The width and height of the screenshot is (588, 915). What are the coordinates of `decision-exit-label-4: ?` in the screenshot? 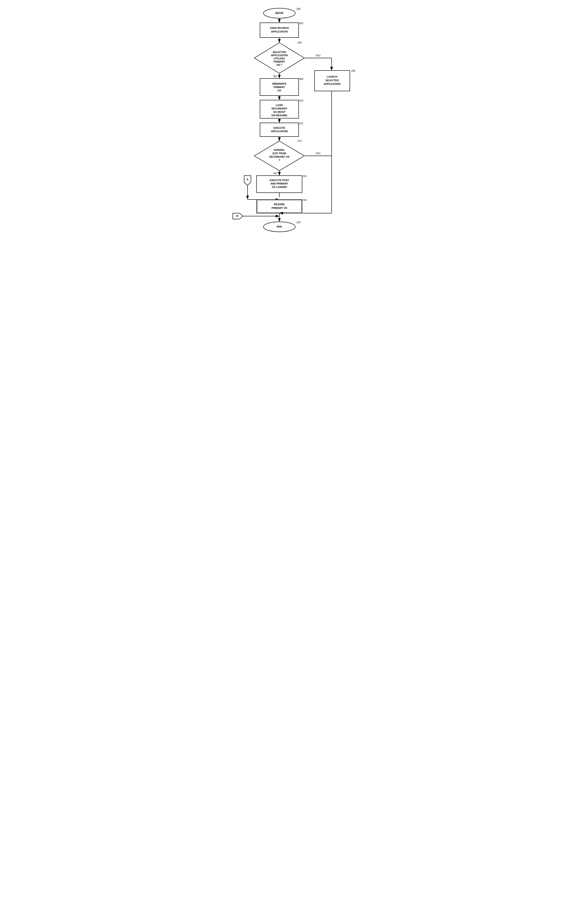 It's located at (279, 160).